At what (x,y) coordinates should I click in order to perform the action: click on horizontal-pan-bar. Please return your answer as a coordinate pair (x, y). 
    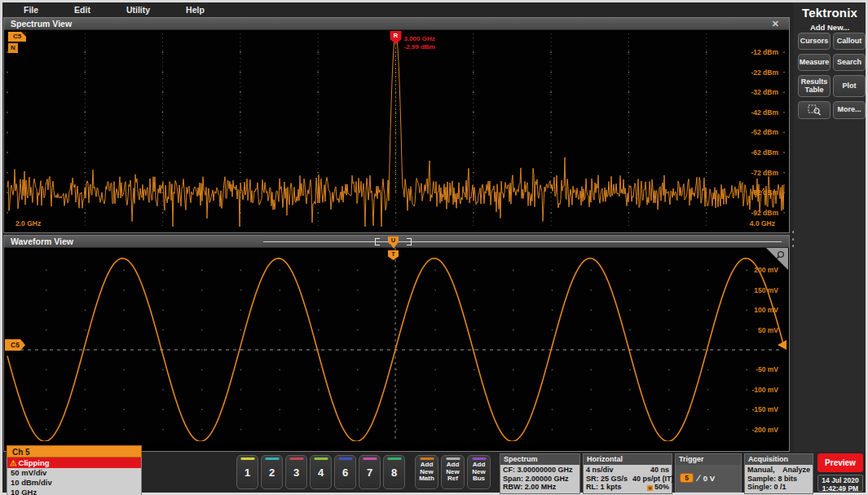
    Looking at the image, I should click on (522, 241).